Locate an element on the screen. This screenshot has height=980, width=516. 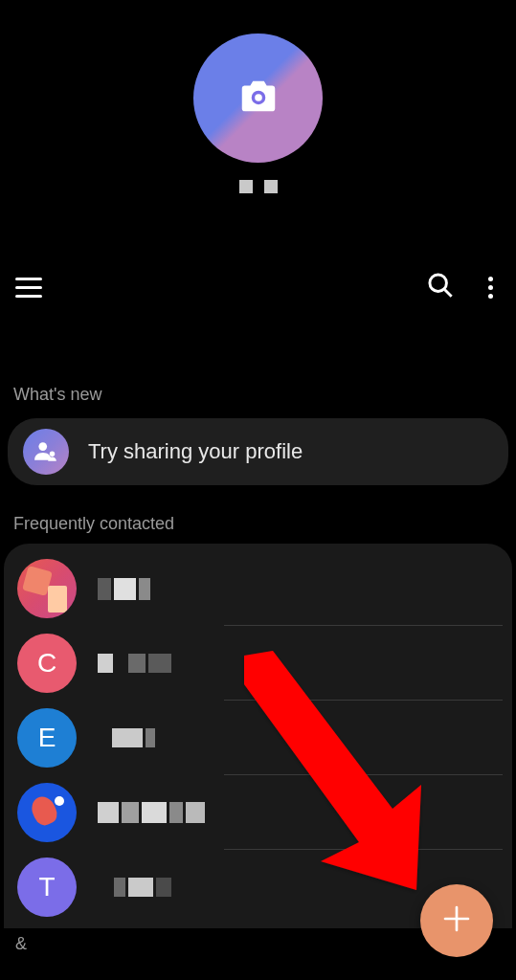
whats-new-header: What's new is located at coordinates (258, 394).